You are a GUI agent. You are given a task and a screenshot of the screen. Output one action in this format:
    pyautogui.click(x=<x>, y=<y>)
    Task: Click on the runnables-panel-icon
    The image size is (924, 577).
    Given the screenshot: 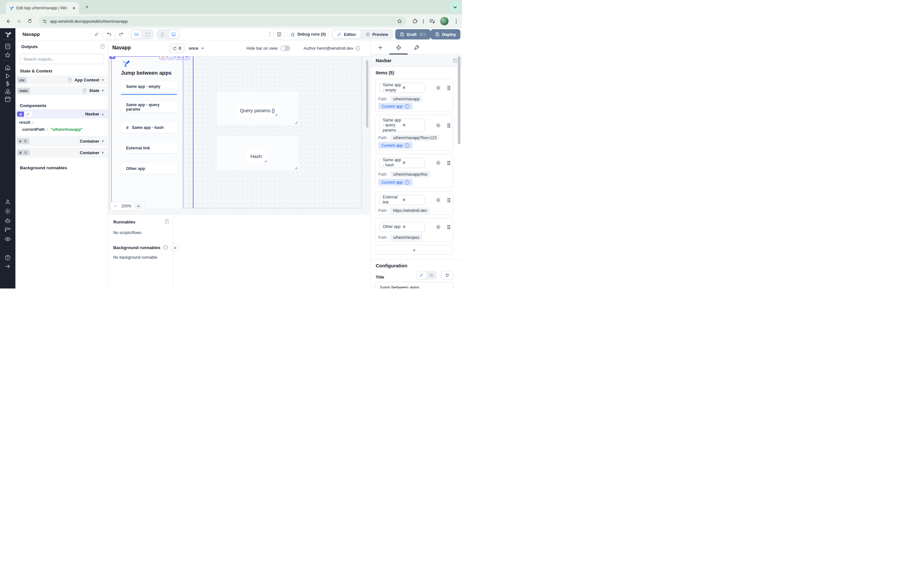 What is the action you would take?
    pyautogui.click(x=167, y=221)
    